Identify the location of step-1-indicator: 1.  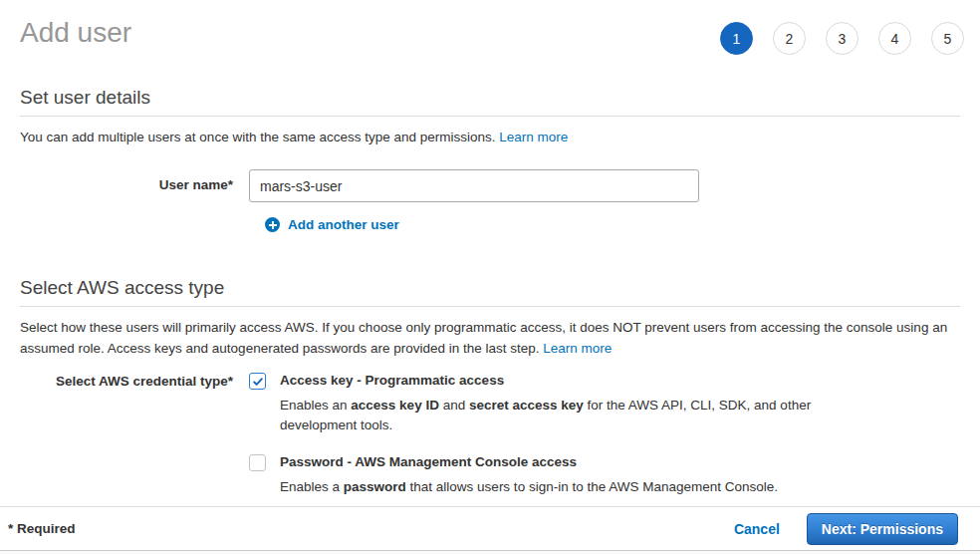
(737, 38).